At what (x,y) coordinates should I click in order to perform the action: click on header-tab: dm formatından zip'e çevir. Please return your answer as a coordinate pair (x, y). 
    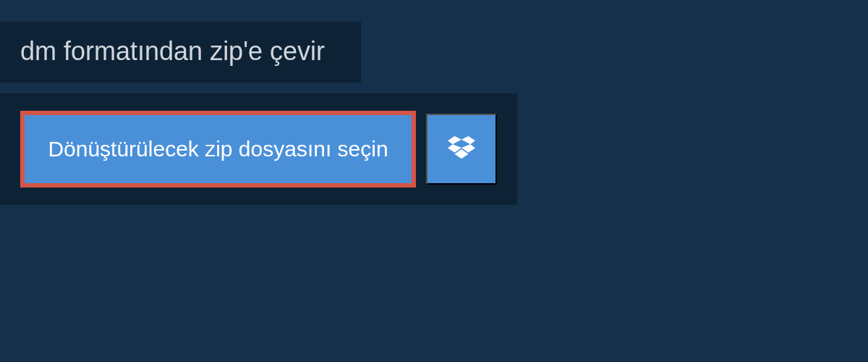
    Looking at the image, I should click on (181, 52).